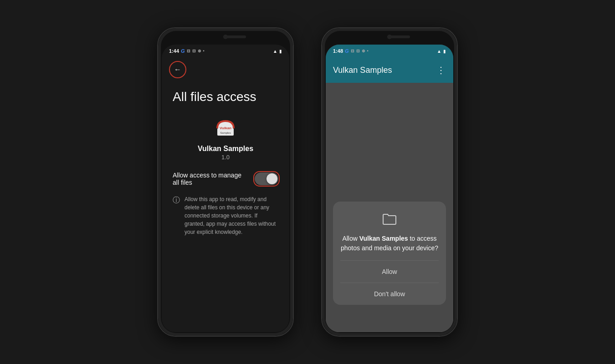  What do you see at coordinates (358, 51) in the screenshot?
I see `phone2-sim-2: ⊟` at bounding box center [358, 51].